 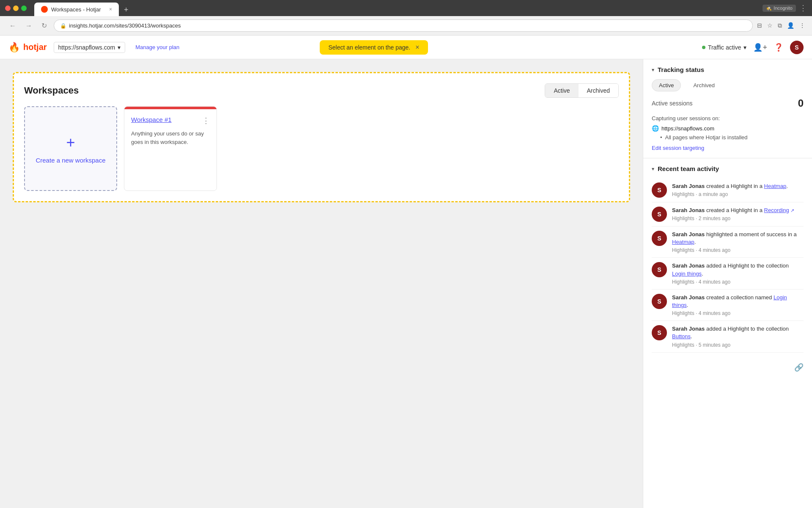 What do you see at coordinates (738, 336) in the screenshot?
I see `activity-content: Sarah Jonas added a Highlight to the col…` at bounding box center [738, 336].